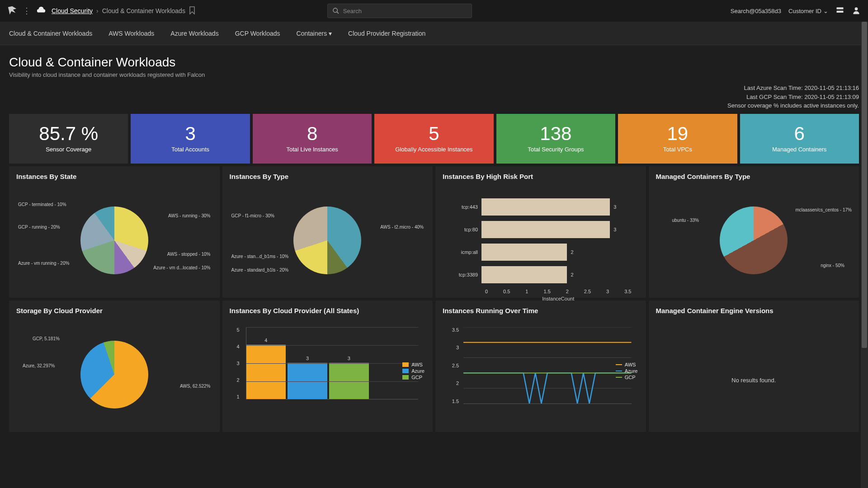  I want to click on pie-label: GCP - running - 20%, so click(39, 227).